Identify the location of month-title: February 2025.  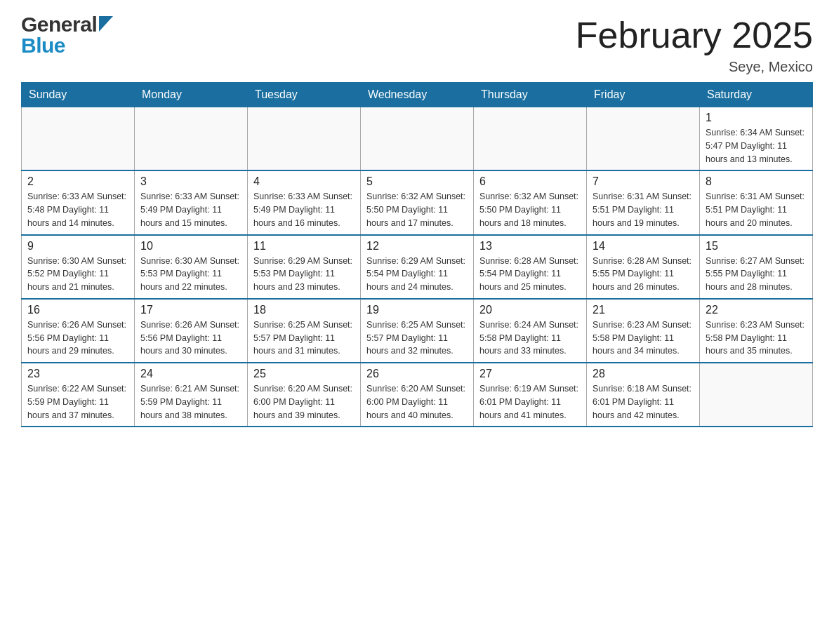
(694, 35).